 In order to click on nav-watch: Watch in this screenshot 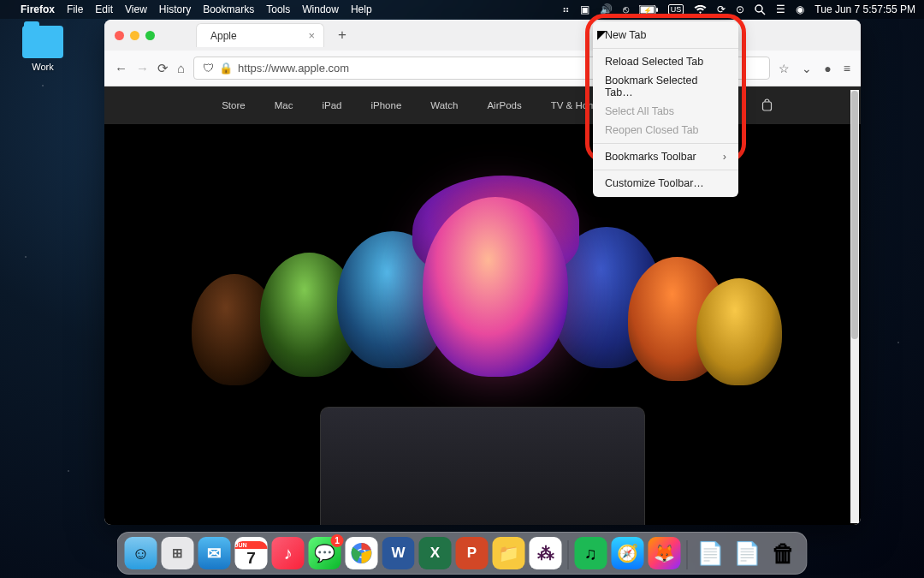, I will do `click(444, 105)`.